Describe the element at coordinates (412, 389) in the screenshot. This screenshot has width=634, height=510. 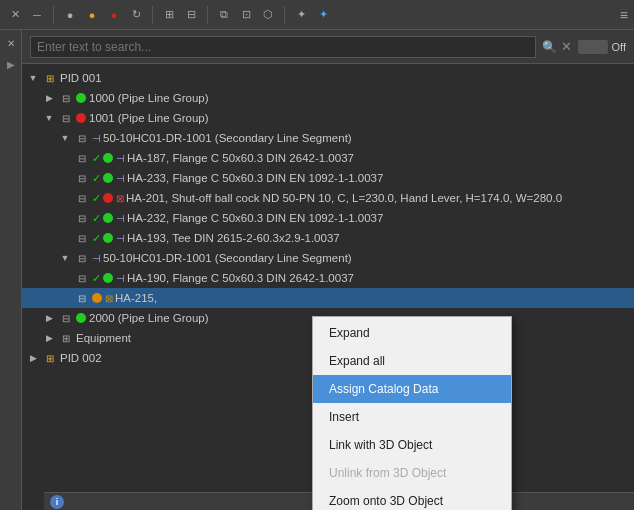
I see `ctx-assign-catalog: Assign Catalog Data` at that location.